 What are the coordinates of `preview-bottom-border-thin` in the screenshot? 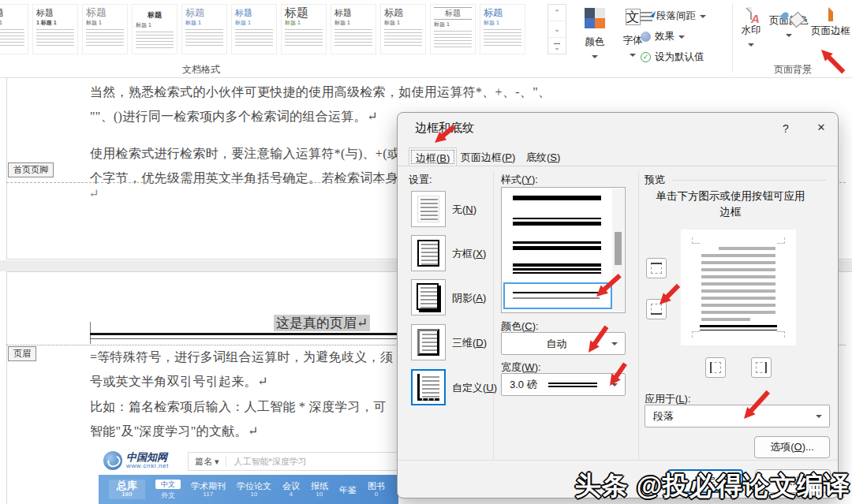 It's located at (738, 330).